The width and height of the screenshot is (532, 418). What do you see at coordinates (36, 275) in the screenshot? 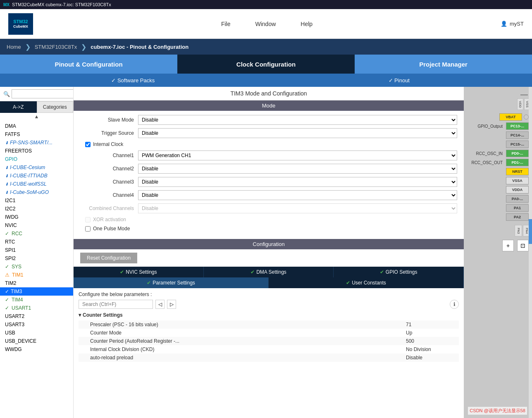
I see `sidebar-item-tim1: ⚠TIM1` at bounding box center [36, 275].